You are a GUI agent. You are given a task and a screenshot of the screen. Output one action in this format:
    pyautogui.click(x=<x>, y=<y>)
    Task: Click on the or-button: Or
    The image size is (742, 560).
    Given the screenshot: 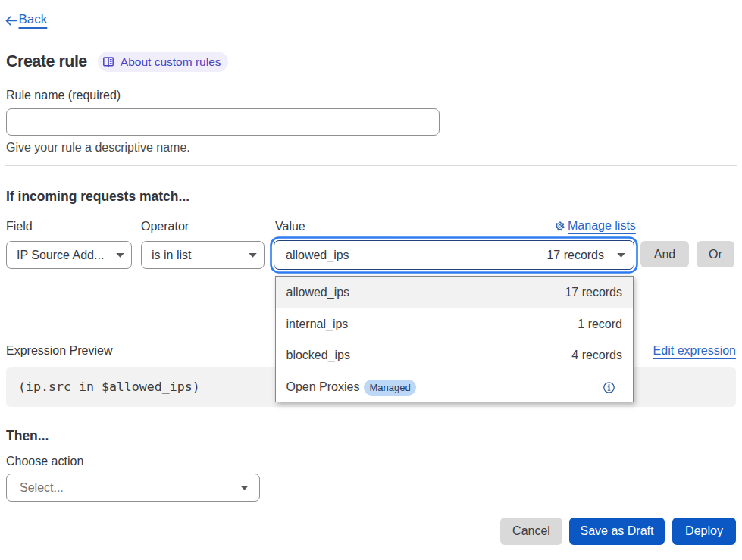 What is the action you would take?
    pyautogui.click(x=715, y=255)
    